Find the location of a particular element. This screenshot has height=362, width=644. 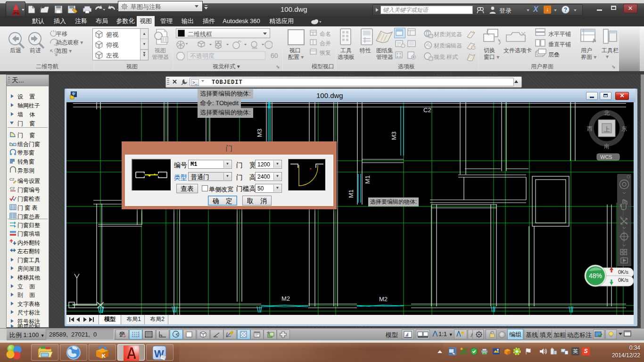

svg-text: P is located at coordinates (124, 337).